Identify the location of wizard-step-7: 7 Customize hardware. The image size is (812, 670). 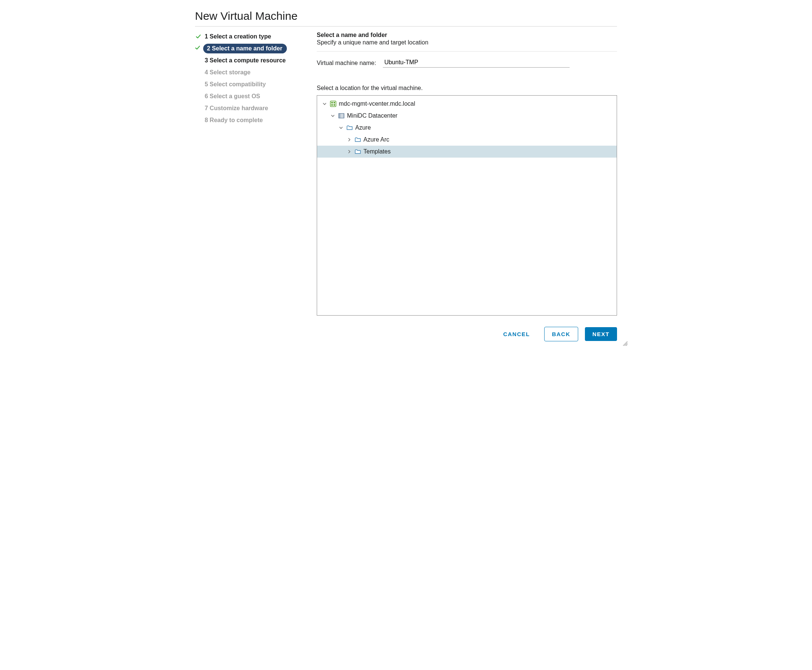
(251, 108).